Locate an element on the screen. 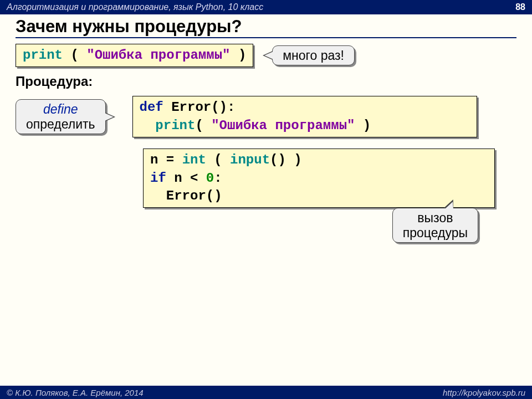 This screenshot has width=532, height=399. code-def-error: def Error(): print( "Ошибка программы" ) is located at coordinates (305, 116).